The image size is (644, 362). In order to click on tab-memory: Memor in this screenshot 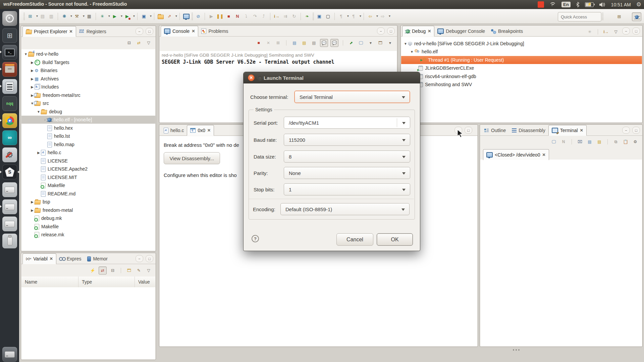, I will do `click(97, 259)`.